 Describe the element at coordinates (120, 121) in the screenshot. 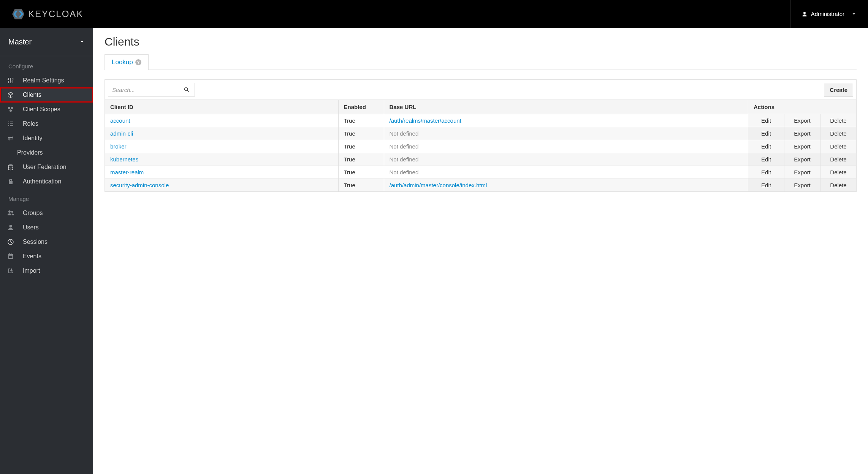

I see `client-id-link: account` at that location.